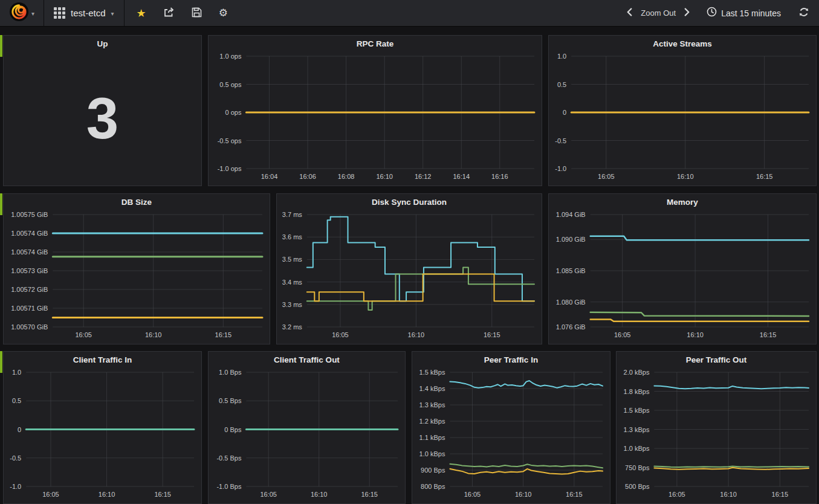  I want to click on panel-title-memory: Memory, so click(682, 202).